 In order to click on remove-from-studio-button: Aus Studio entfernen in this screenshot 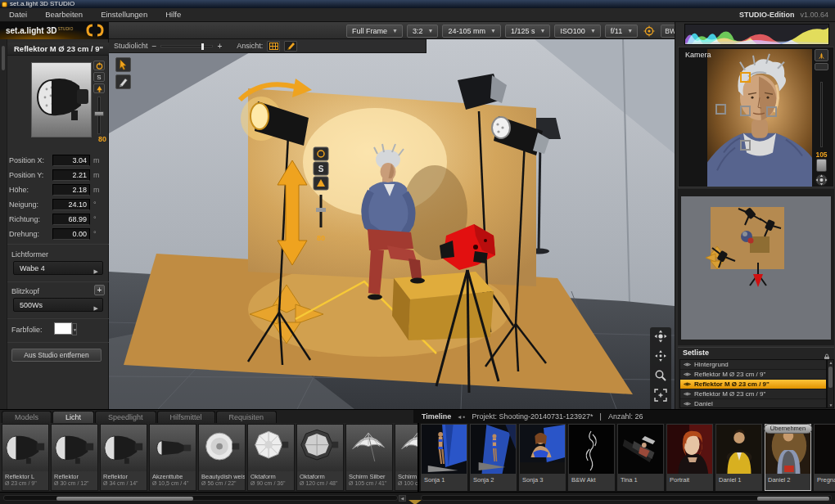, I will do `click(56, 355)`.